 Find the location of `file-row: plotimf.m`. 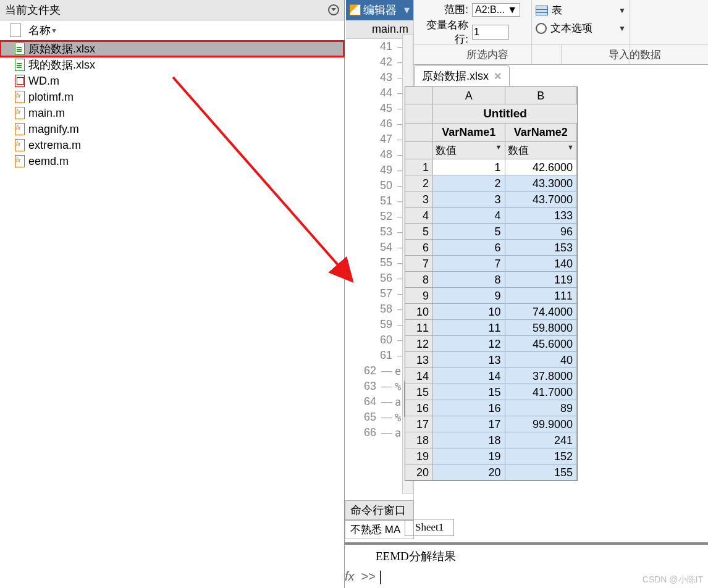

file-row: plotimf.m is located at coordinates (172, 97).